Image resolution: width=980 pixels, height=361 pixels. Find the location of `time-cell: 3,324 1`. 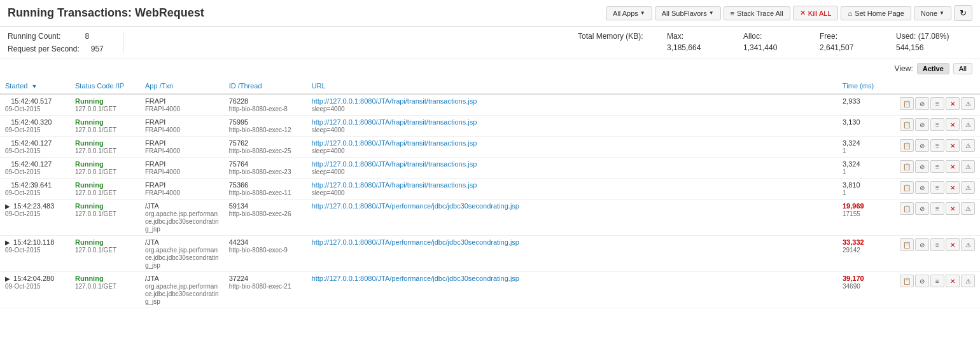

time-cell: 3,324 1 is located at coordinates (866, 168).